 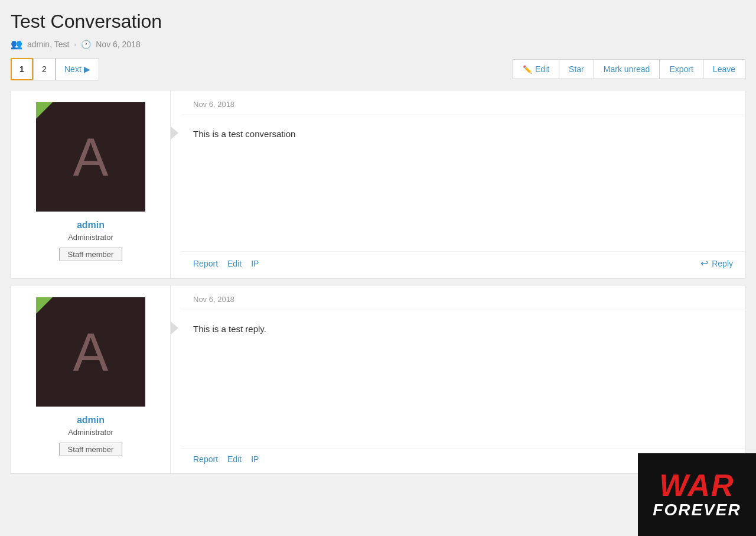 What do you see at coordinates (697, 485) in the screenshot?
I see `watermark-line1: WAR` at bounding box center [697, 485].